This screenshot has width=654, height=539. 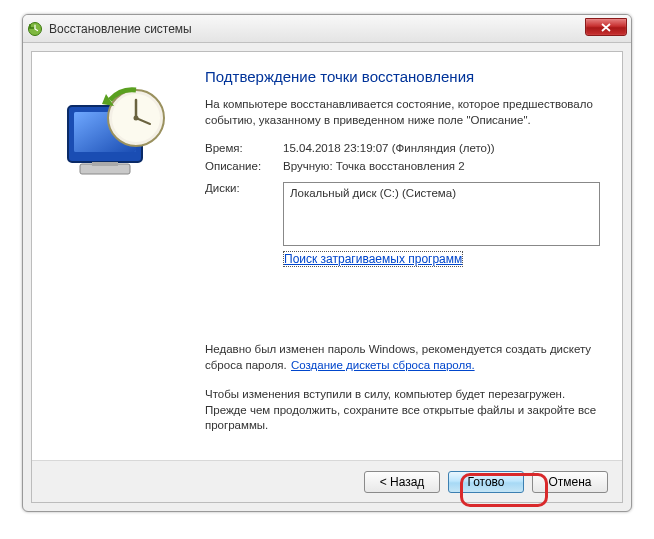 I want to click on app-icon, so click(x=35, y=29).